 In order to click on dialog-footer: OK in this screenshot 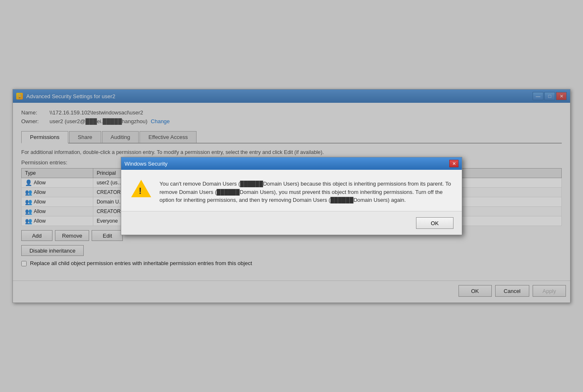, I will do `click(292, 223)`.